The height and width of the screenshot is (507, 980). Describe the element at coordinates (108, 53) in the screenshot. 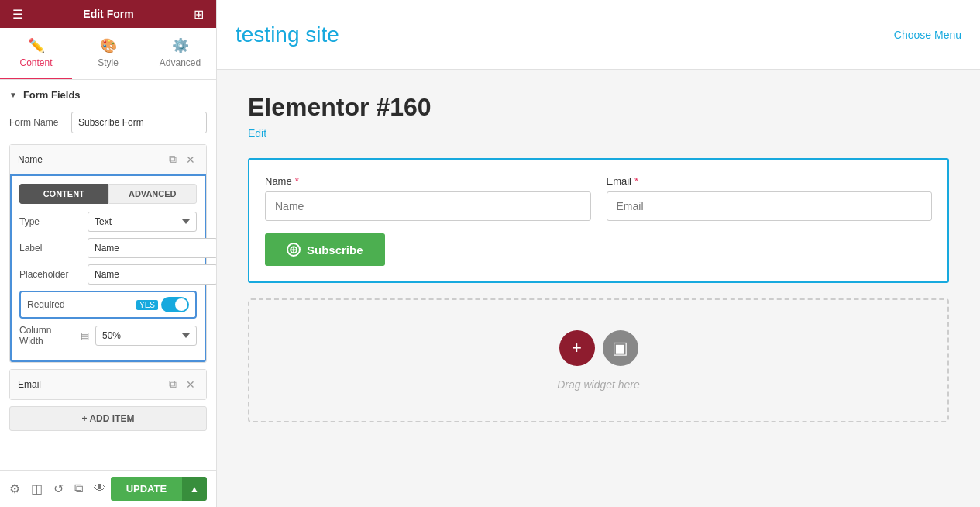

I see `tab-style: 🎨 Style` at that location.